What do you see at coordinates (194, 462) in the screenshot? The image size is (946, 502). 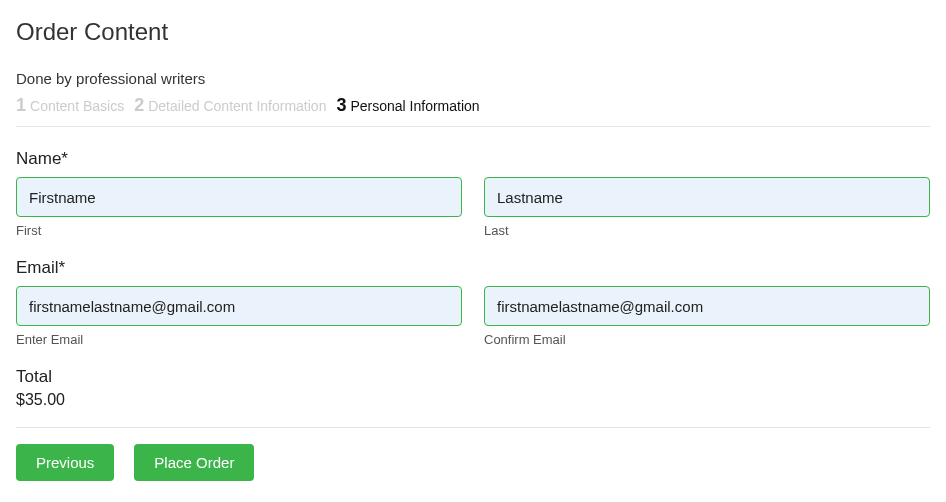 I see `place-order-button: Place Order` at bounding box center [194, 462].